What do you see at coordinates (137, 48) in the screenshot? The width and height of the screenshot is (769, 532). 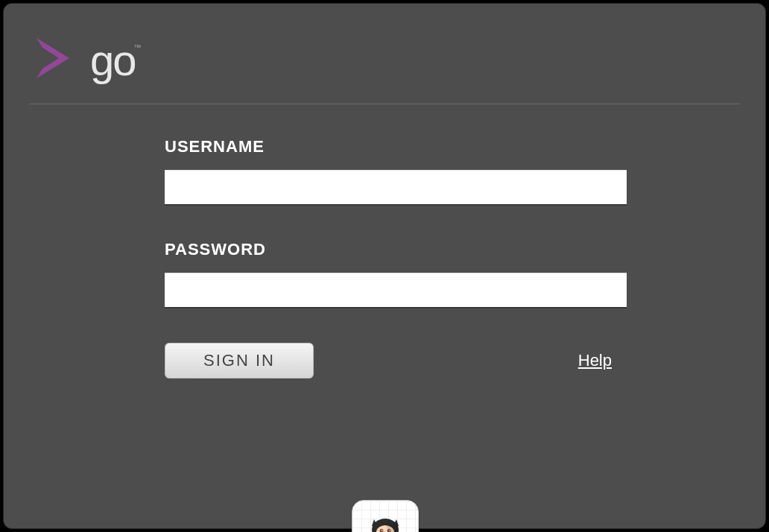 I see `trademark-symbol: ™` at bounding box center [137, 48].